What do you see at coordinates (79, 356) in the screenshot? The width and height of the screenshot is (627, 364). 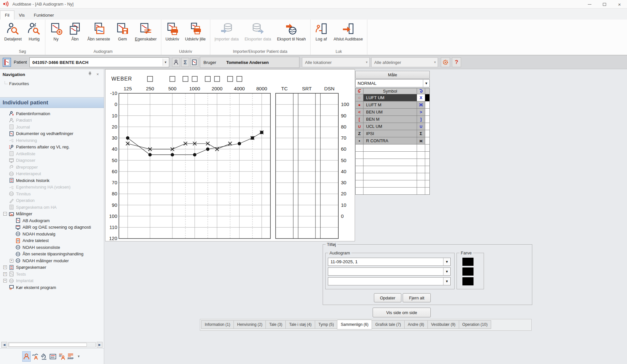 I see `more-tools-icon: ▼` at bounding box center [79, 356].